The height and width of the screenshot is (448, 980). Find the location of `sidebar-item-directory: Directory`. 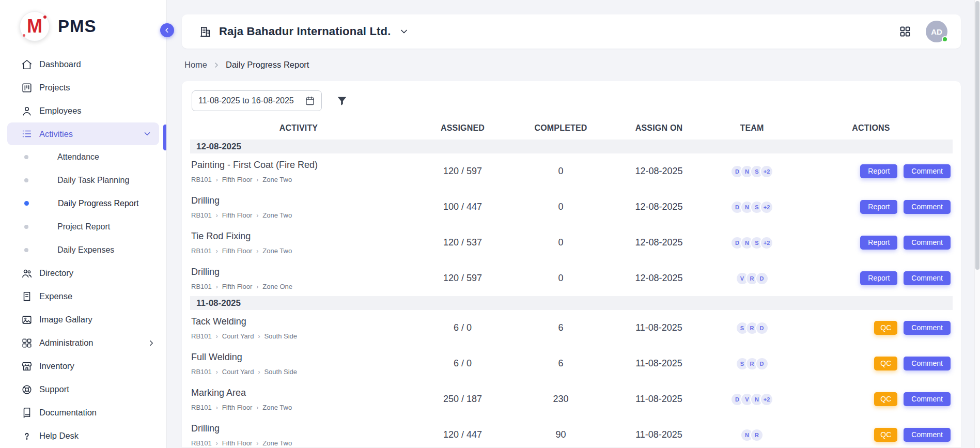

sidebar-item-directory: Directory is located at coordinates (83, 273).